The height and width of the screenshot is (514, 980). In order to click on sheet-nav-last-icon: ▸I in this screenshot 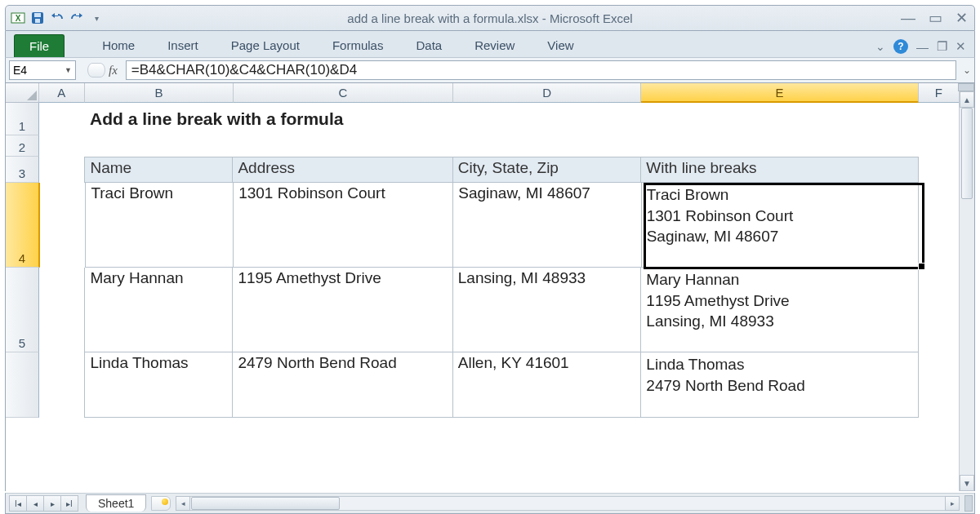, I will do `click(69, 503)`.